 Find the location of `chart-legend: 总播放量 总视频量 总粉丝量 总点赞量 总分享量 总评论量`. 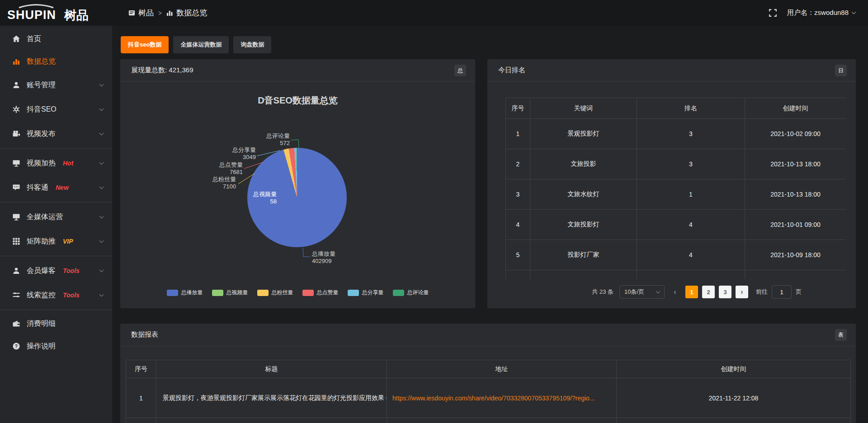

chart-legend: 总播放量 总视频量 总粉丝量 总点赞量 总分享量 总评论量 is located at coordinates (297, 293).